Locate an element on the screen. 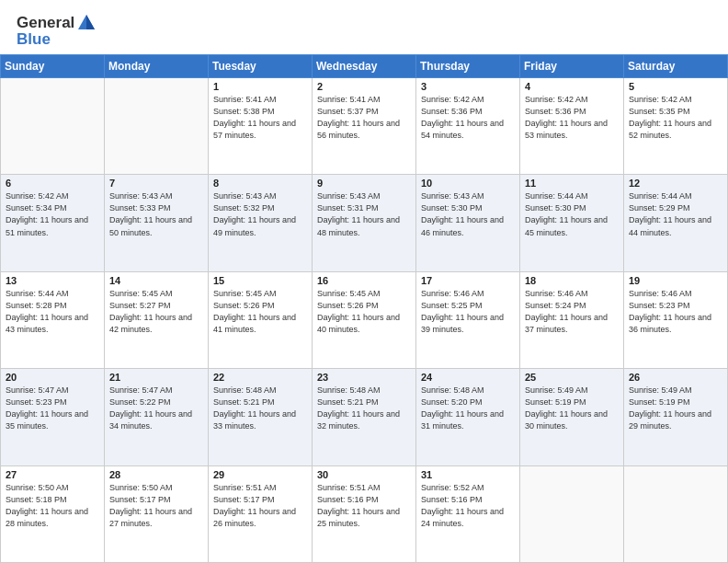  calendar-cell: 26Sunrise: 5:49 AM Sunset: 5:19 PM Dayli… is located at coordinates (677, 418).